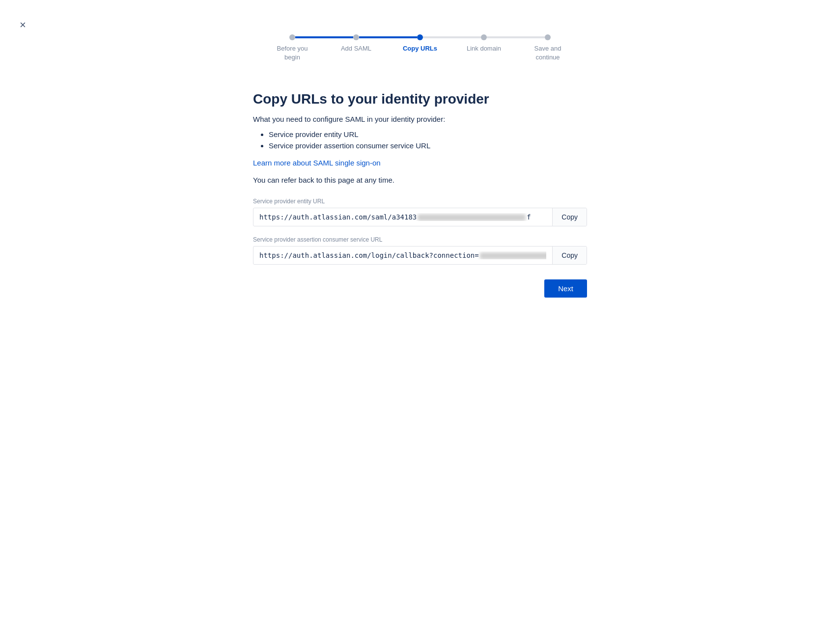 Image resolution: width=840 pixels, height=631 pixels. I want to click on entity-url-field-group: Service provider entity URL https://auth…, so click(420, 212).